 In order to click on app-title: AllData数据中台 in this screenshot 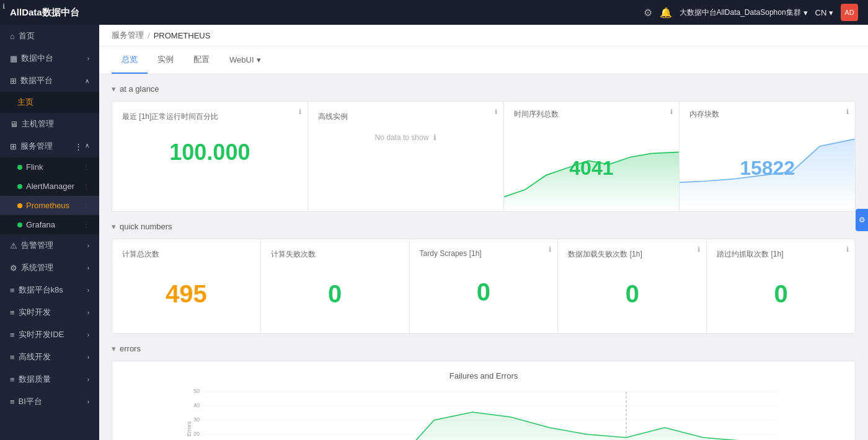, I will do `click(45, 12)`.